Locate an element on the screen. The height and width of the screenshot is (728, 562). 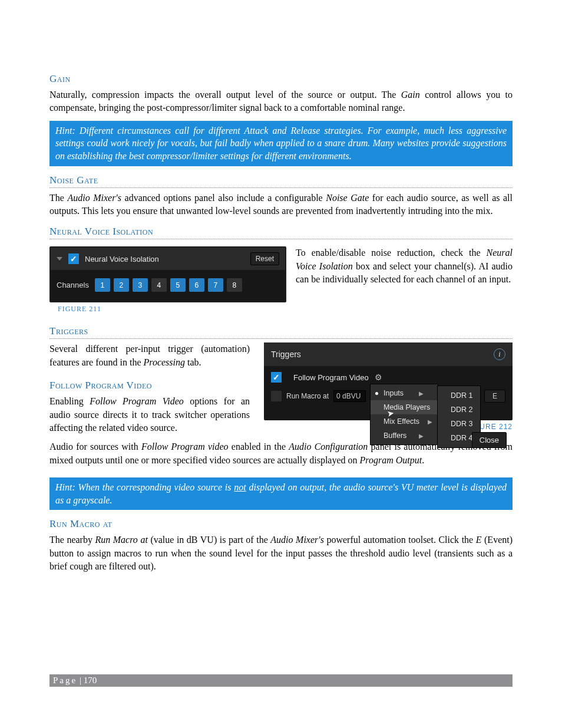
channel-8-button: 8 is located at coordinates (234, 285).